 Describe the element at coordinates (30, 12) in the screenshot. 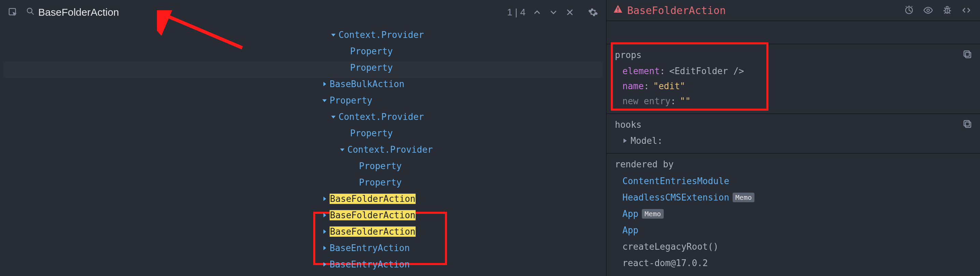

I see `search-icon` at that location.